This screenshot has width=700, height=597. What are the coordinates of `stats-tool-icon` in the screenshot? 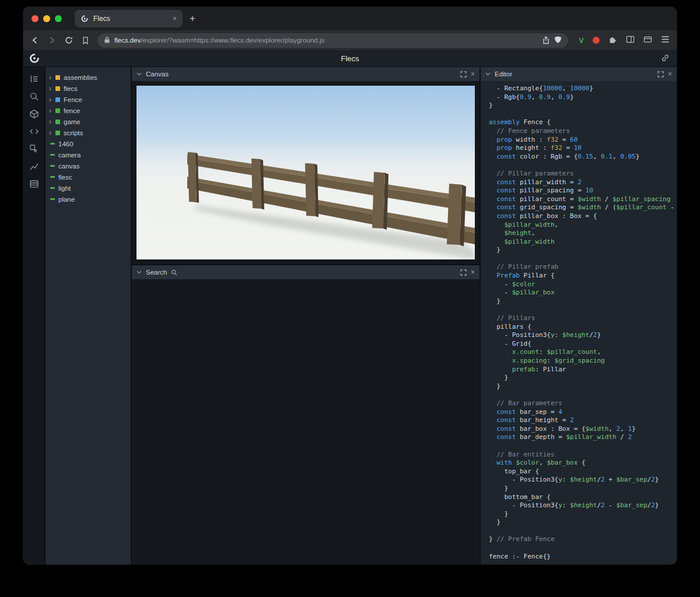 It's located at (34, 166).